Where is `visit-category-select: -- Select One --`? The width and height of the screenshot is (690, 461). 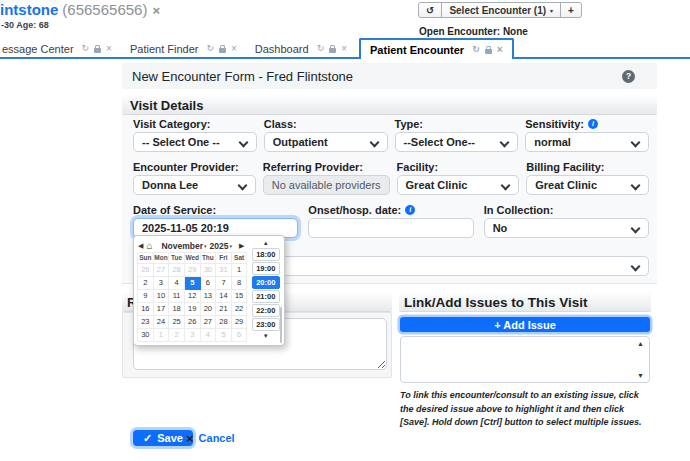
visit-category-select: -- Select One -- is located at coordinates (195, 142).